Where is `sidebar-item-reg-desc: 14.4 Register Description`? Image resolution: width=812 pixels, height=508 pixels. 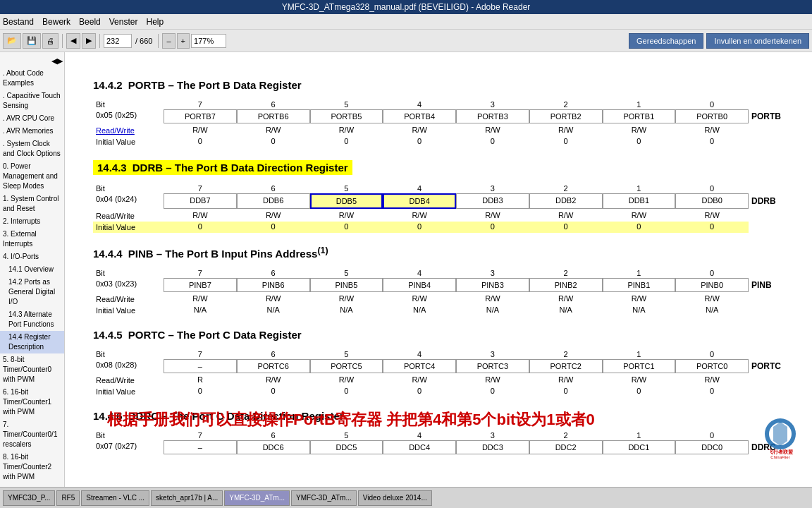 sidebar-item-reg-desc: 14.4 Register Description is located at coordinates (32, 342).